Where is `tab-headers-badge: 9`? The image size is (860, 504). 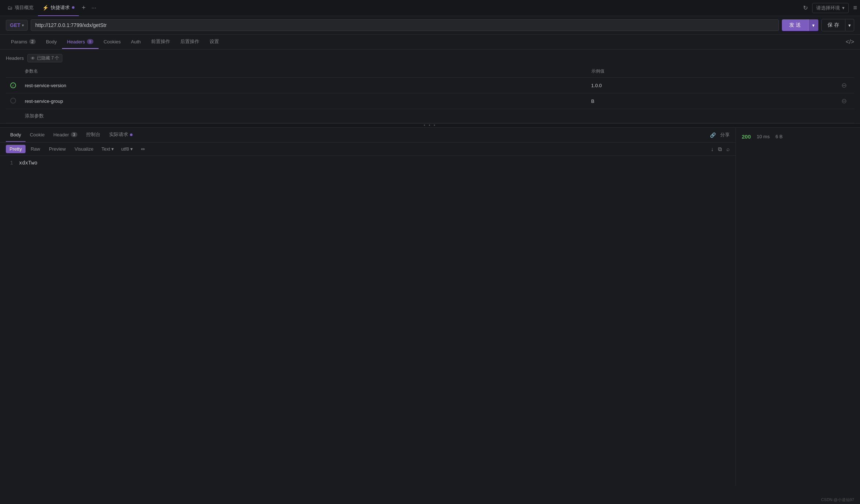 tab-headers-badge: 9 is located at coordinates (90, 42).